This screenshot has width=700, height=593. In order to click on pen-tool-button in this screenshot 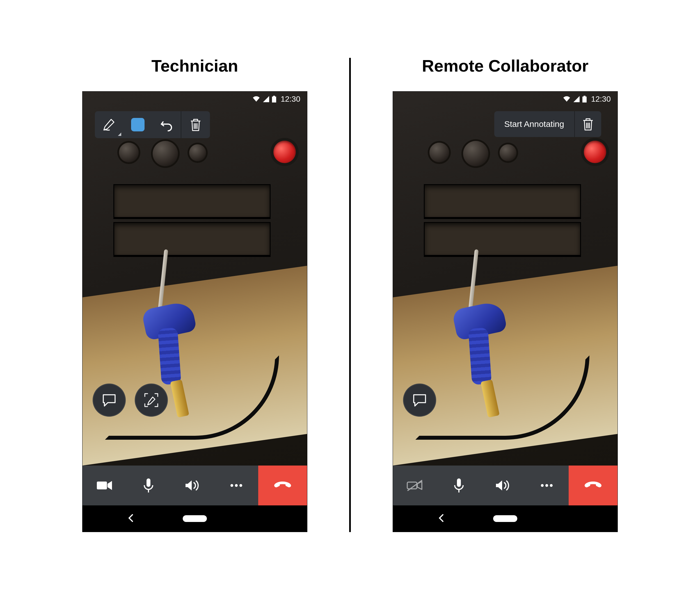, I will do `click(109, 125)`.